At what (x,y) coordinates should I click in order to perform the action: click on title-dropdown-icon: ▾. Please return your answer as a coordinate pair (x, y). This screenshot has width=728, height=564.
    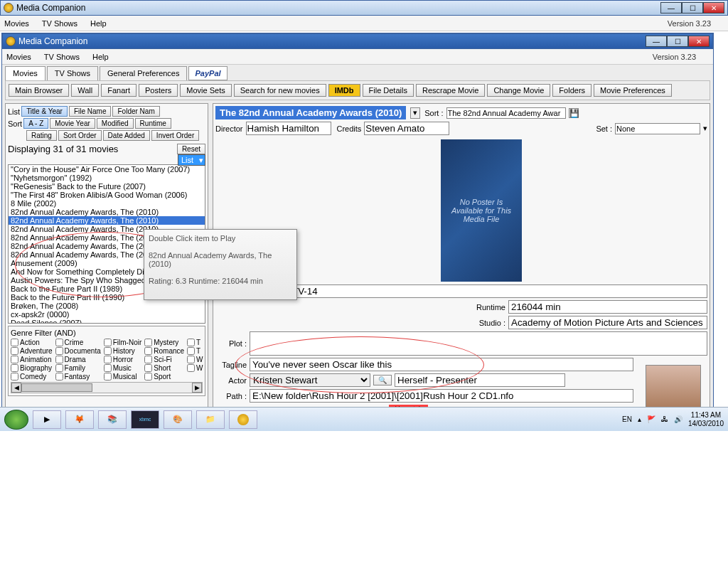
    Looking at the image, I should click on (415, 113).